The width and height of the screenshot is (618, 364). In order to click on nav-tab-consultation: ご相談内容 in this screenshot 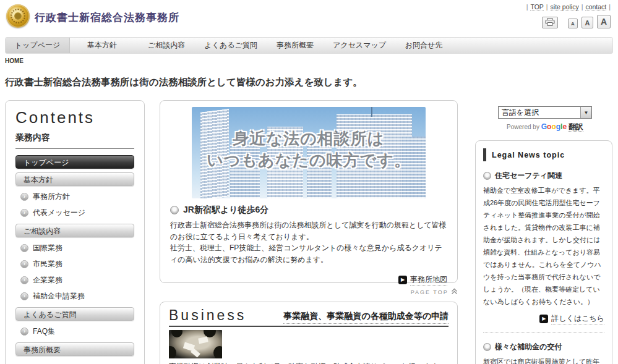, I will do `click(166, 46)`.